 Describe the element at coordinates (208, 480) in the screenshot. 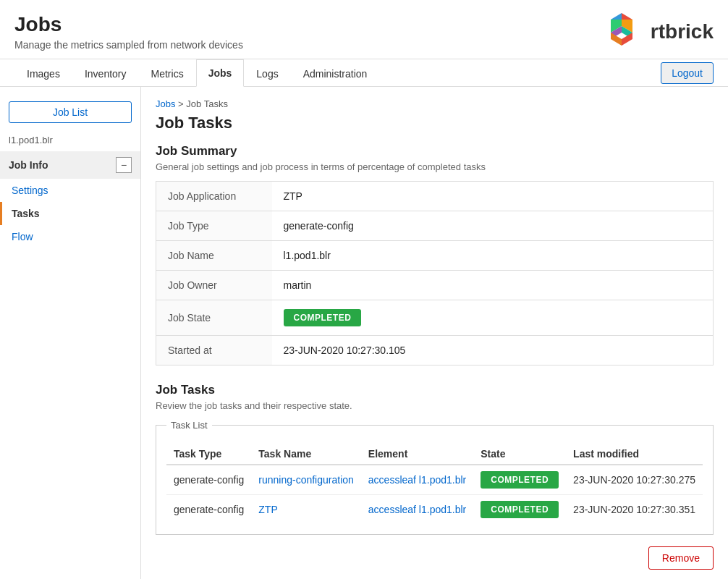

I see `task-type-1: generate-config` at that location.